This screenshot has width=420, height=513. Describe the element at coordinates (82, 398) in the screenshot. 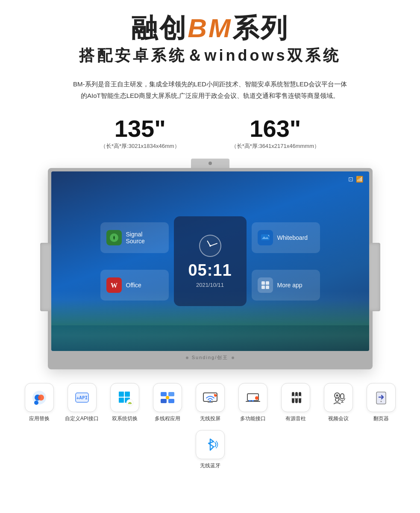

I see `api-svg: +API` at that location.